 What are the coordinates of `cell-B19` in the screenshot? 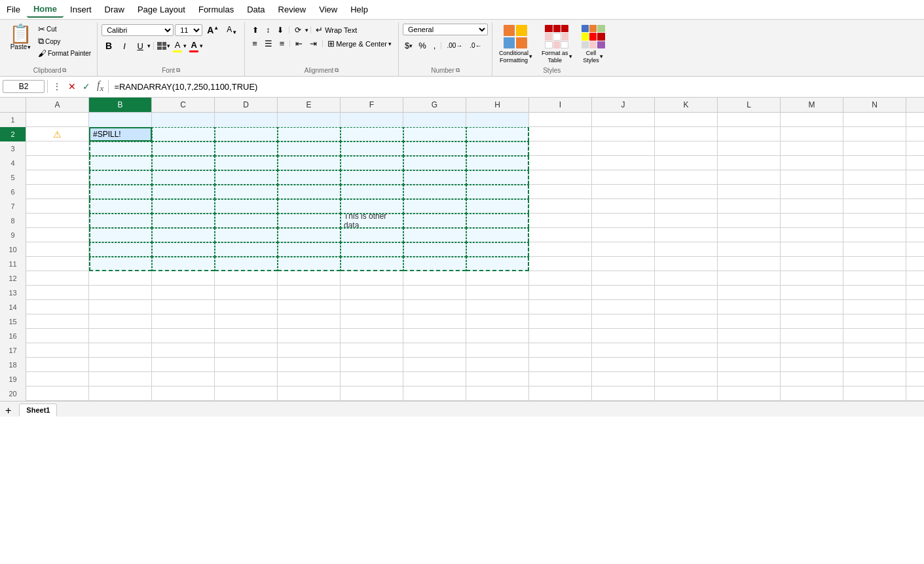 It's located at (120, 379).